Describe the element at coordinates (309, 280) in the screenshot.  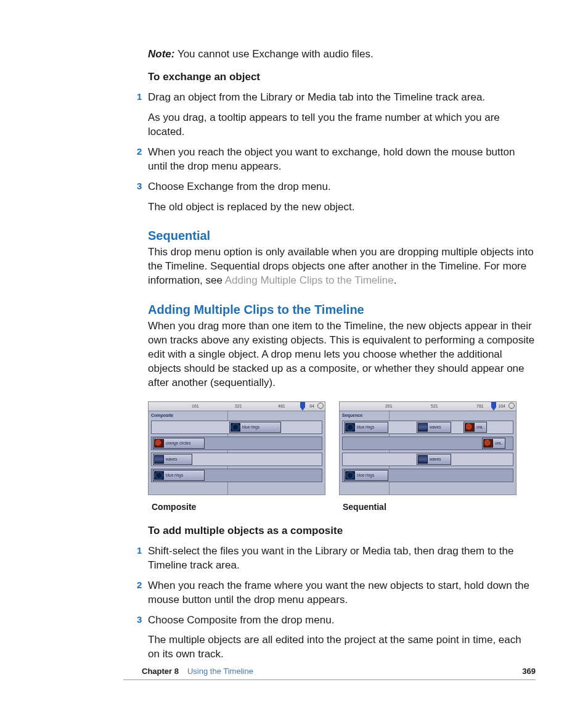
I see `seq-link: Adding Multiple Clips to the Timeline` at that location.